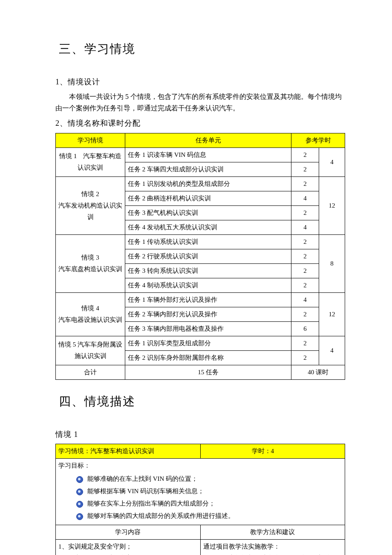 The height and width of the screenshot is (555, 392). Describe the element at coordinates (208, 169) in the screenshot. I see `task-cell: 任务 2 车辆四大组成部分认识实训` at that location.